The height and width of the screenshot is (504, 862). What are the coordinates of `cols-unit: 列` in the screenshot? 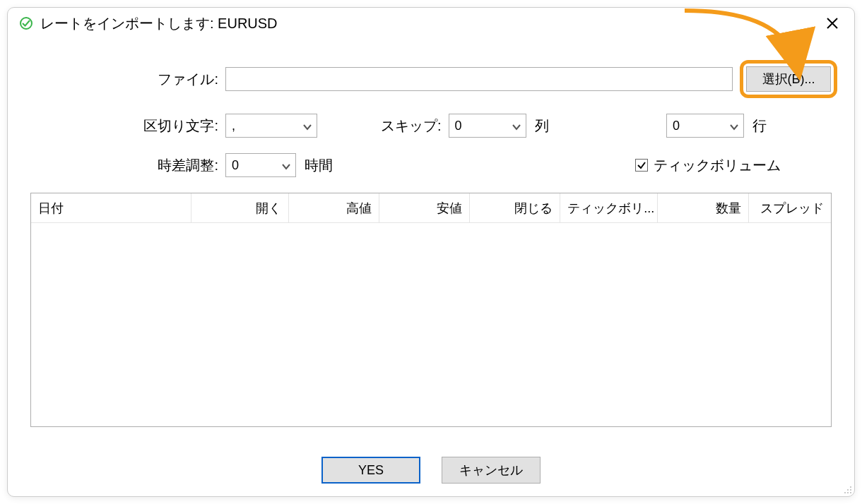 It's located at (542, 126).